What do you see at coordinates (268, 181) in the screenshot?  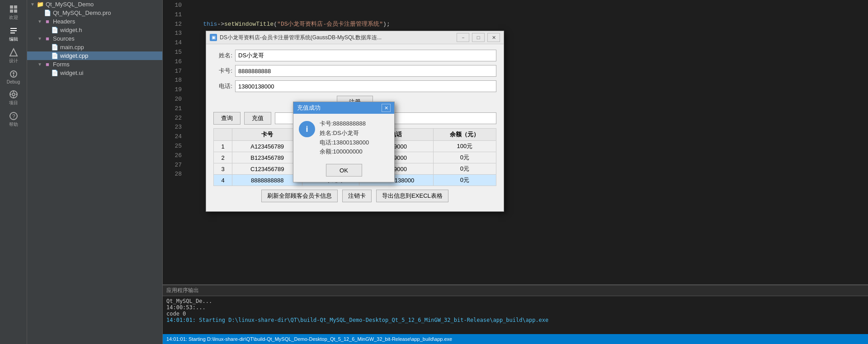 I see `table-cell-card: 8888888888` at bounding box center [268, 181].